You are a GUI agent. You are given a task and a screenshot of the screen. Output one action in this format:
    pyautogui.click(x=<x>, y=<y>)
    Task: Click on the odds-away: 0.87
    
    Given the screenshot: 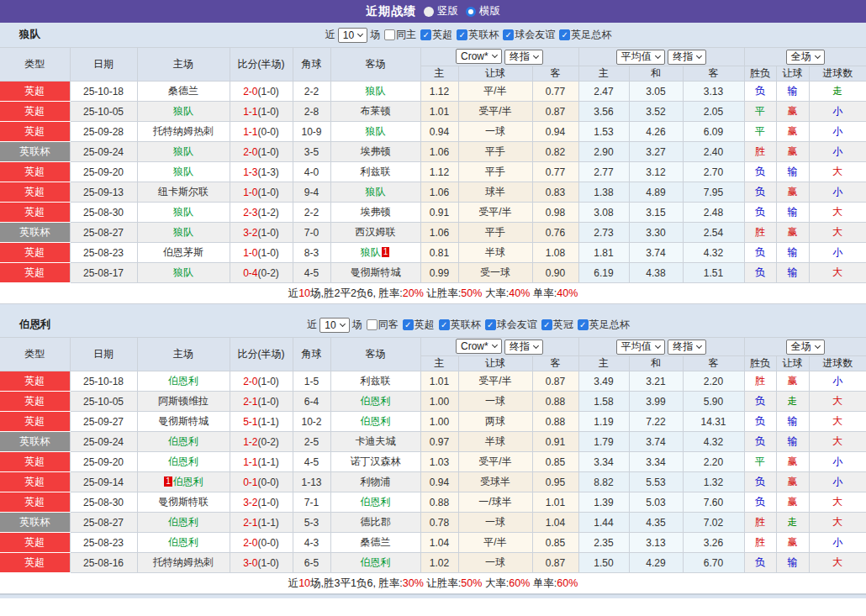 What is the action you would take?
    pyautogui.click(x=555, y=563)
    